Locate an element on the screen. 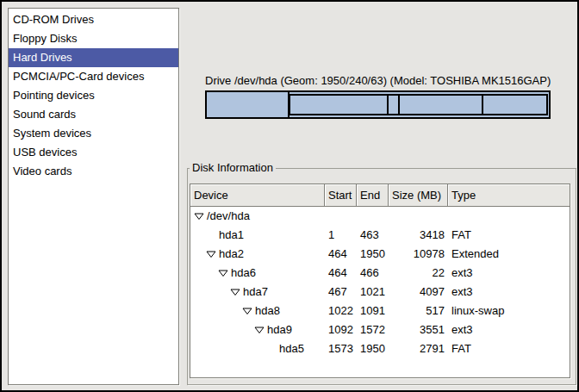 The height and width of the screenshot is (392, 579). cell-start: 467 is located at coordinates (341, 292).